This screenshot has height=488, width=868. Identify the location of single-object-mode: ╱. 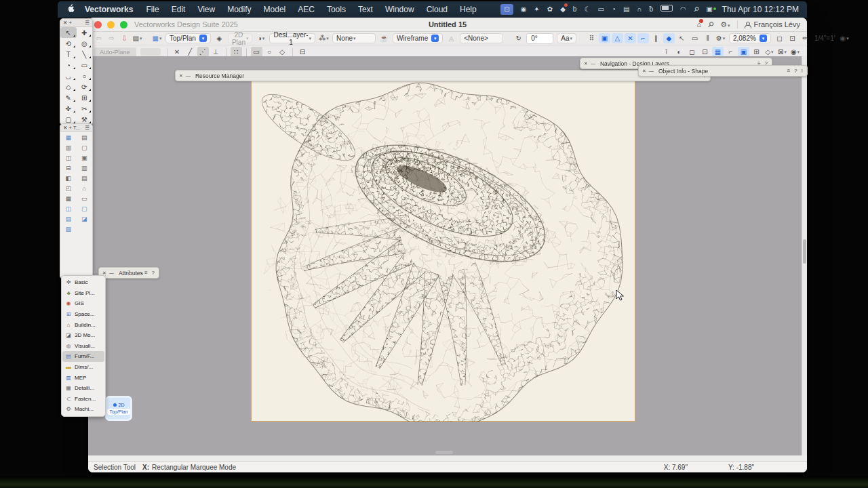
(190, 52).